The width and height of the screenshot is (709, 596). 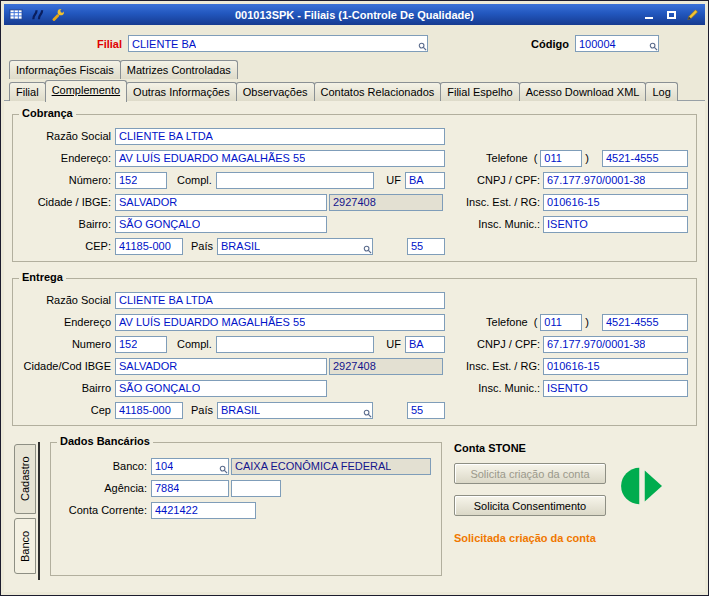 What do you see at coordinates (295, 410) in the screenshot?
I see `ent-pais-field: BRASIL` at bounding box center [295, 410].